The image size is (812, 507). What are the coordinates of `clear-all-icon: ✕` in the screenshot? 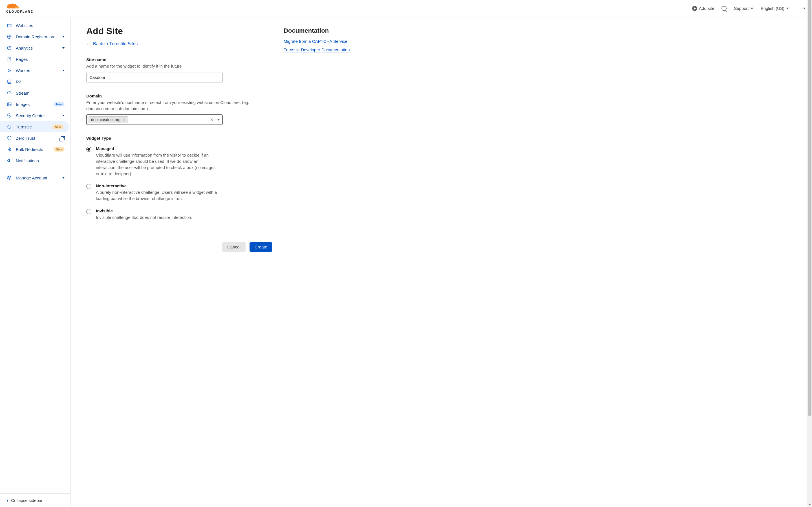 It's located at (212, 120).